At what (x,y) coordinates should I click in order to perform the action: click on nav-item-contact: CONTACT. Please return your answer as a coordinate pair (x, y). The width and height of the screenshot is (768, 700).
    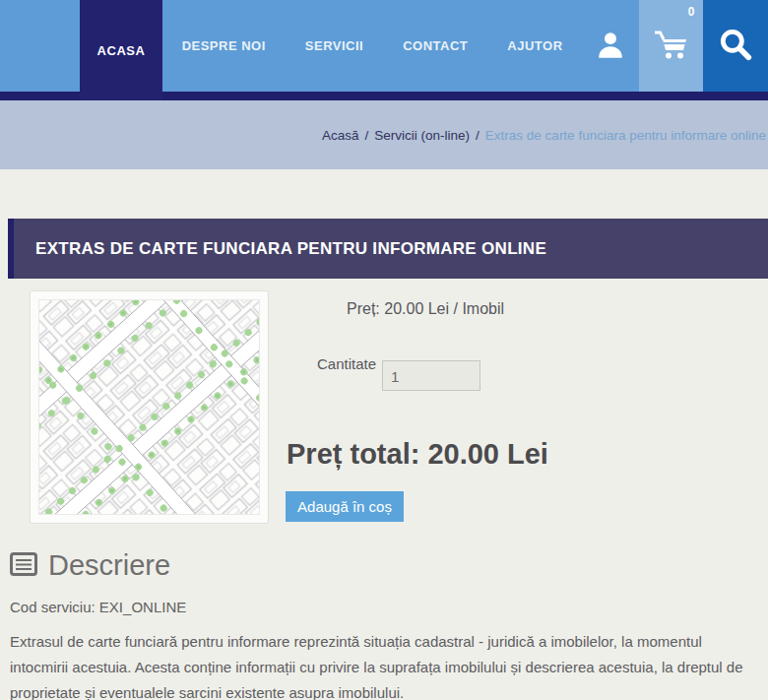
    Looking at the image, I should click on (435, 45).